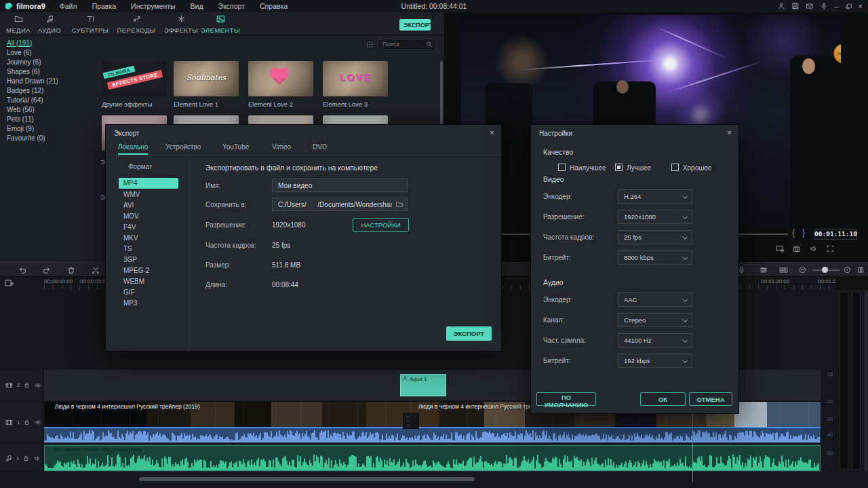 The image size is (868, 488). I want to click on undo-icon, so click(22, 270).